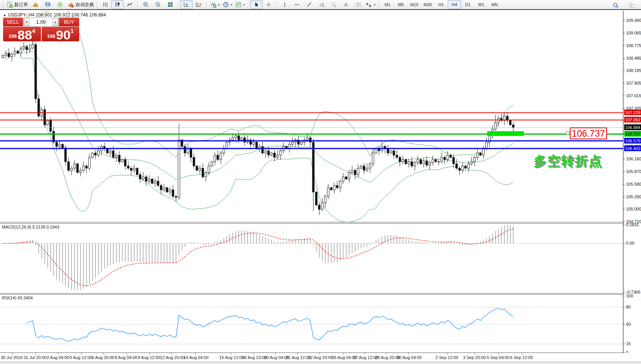  Describe the element at coordinates (387, 357) in the screenshot. I see `time-label: 28 Aug 20:00` at that location.